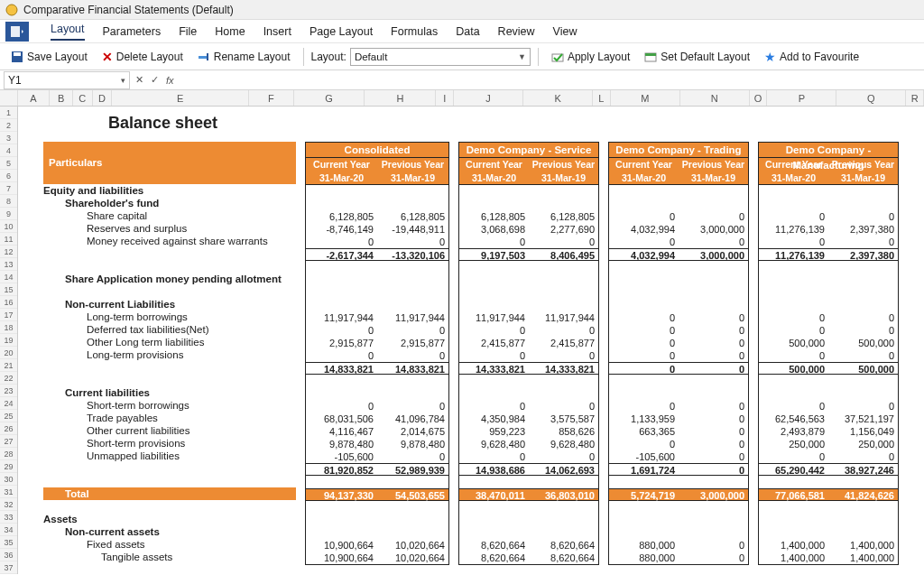  I want to click on col-header: E, so click(180, 97).